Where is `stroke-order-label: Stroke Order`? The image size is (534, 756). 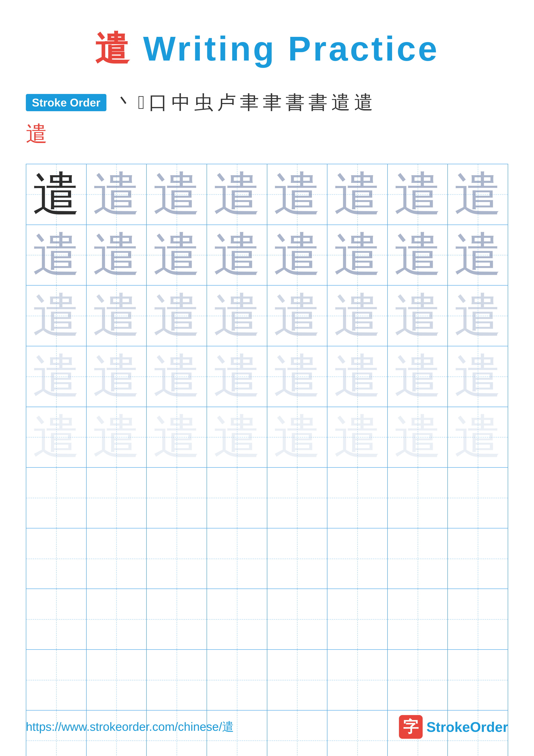 stroke-order-label: Stroke Order is located at coordinates (66, 103).